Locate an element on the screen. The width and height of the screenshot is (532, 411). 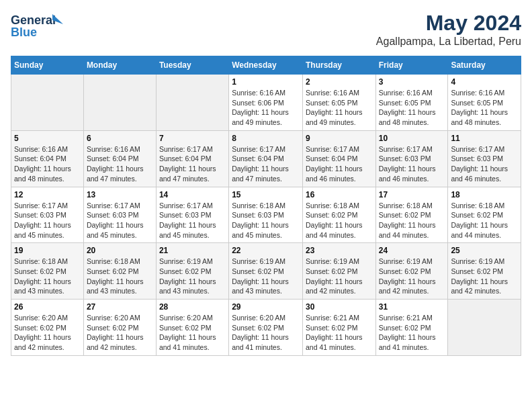
day-number: 21 is located at coordinates (192, 250).